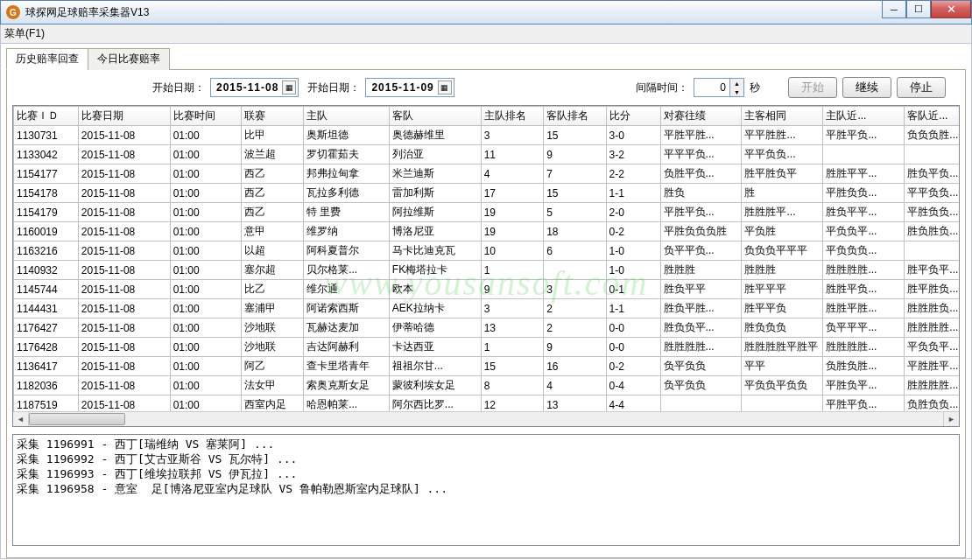  What do you see at coordinates (867, 88) in the screenshot?
I see `continue-button: 继续` at bounding box center [867, 88].